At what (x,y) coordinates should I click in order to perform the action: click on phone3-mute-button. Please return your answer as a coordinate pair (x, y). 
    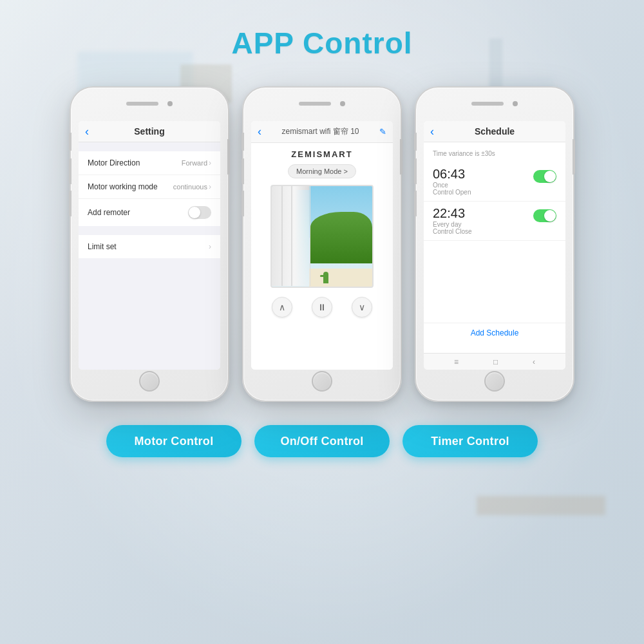
    Looking at the image, I should click on (415, 142).